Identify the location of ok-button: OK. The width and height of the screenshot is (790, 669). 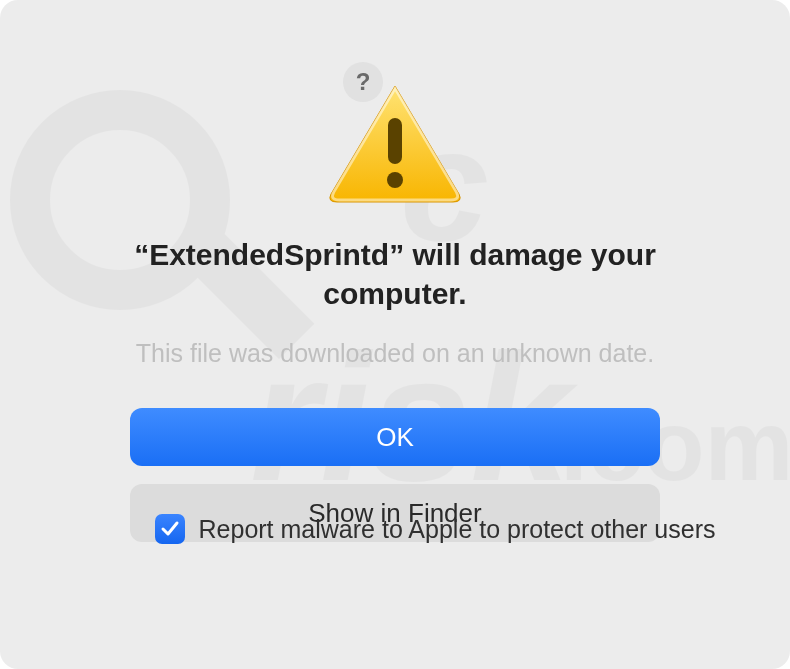
(395, 437).